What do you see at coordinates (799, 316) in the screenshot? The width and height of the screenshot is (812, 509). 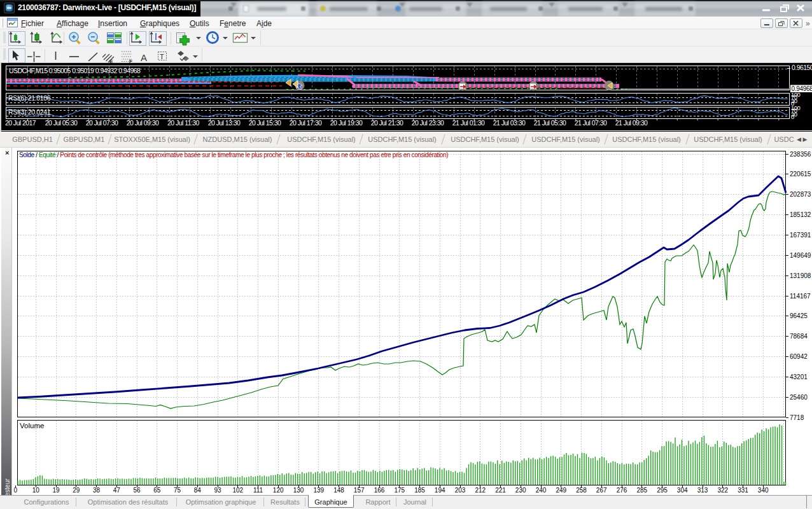 I see `svg-text: 96425` at bounding box center [799, 316].